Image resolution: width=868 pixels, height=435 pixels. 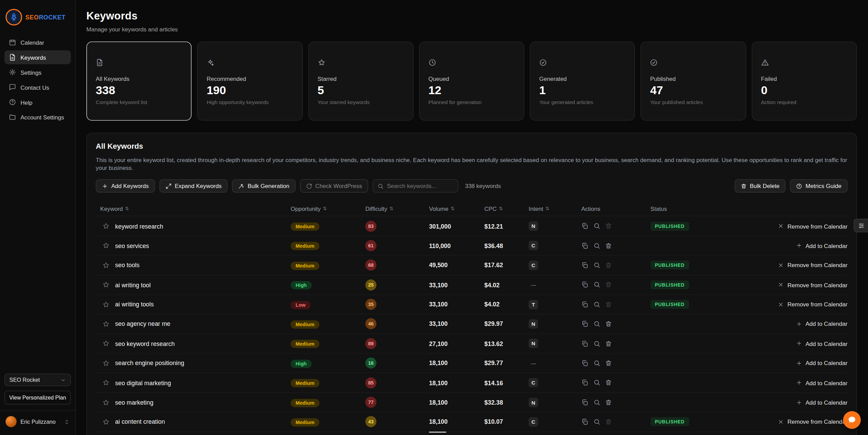 I want to click on bulk-delete-button: Bulk Delete, so click(x=760, y=186).